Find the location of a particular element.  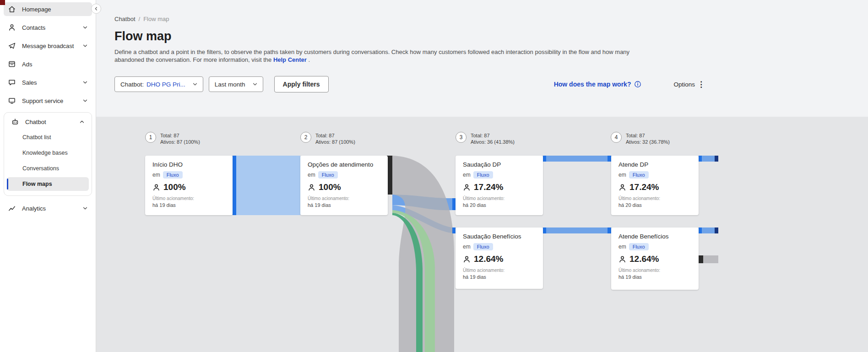

node-title: Atende Benefícios is located at coordinates (655, 236).